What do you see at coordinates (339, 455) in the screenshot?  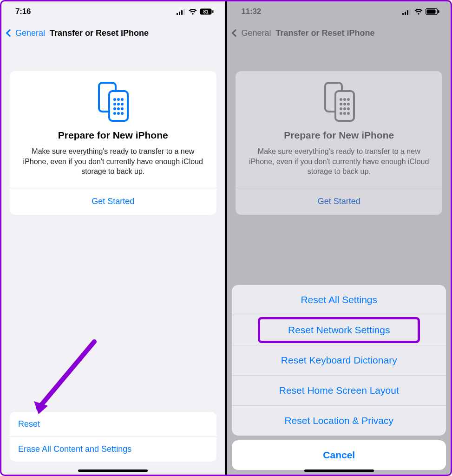 I see `cancel-button: Cancel` at bounding box center [339, 455].